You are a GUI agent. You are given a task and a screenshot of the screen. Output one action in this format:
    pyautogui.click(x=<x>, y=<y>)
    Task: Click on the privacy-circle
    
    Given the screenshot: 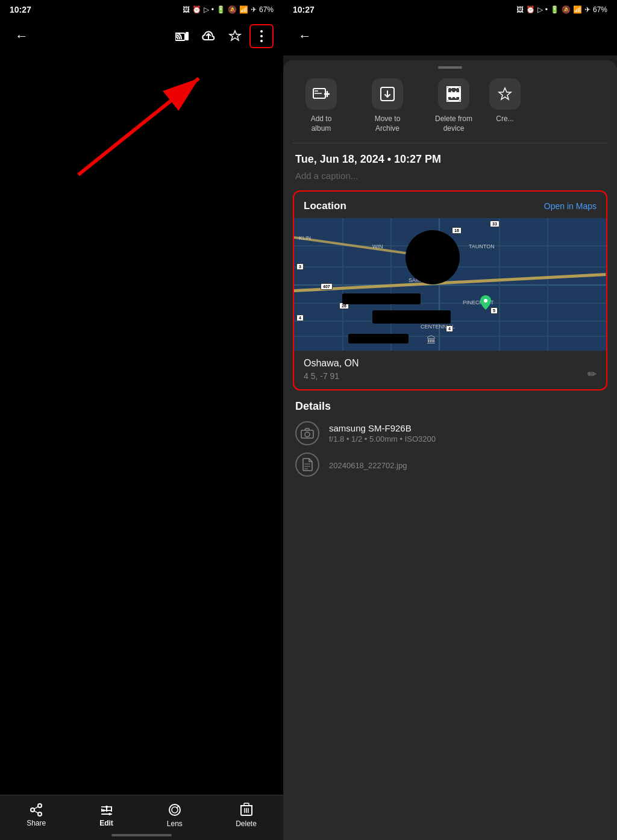 What is the action you would take?
    pyautogui.click(x=433, y=257)
    